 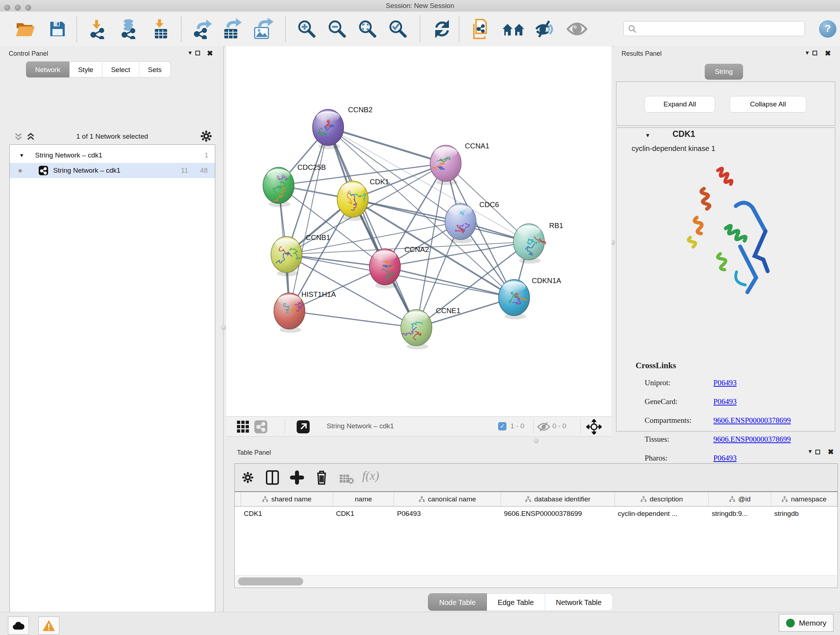 I want to click on open-in-new-window-icon, so click(x=303, y=427).